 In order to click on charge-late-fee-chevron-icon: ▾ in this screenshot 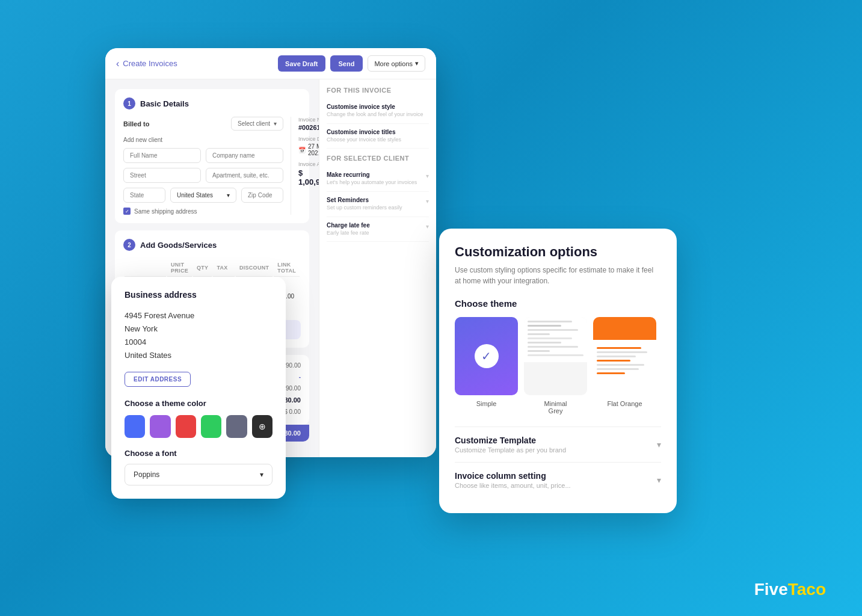, I will do `click(427, 226)`.